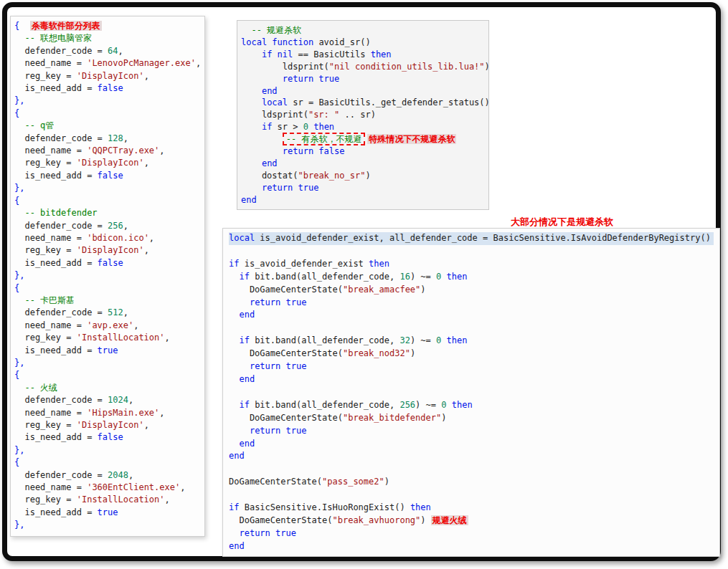 This screenshot has width=728, height=569. What do you see at coordinates (108, 126) in the screenshot?
I see `code-line: -- q管` at bounding box center [108, 126].